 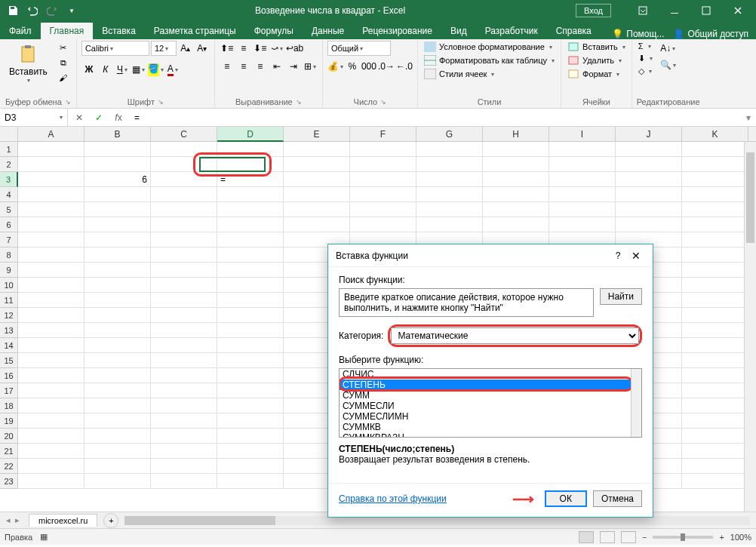 What do you see at coordinates (586, 537) in the screenshot?
I see `normal-view-icon` at bounding box center [586, 537].